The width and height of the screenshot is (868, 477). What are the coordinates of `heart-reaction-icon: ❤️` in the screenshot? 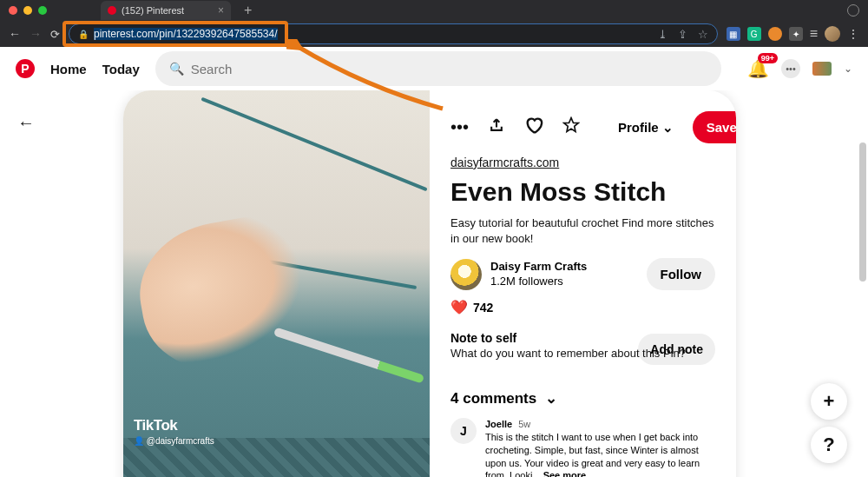 It's located at (459, 308).